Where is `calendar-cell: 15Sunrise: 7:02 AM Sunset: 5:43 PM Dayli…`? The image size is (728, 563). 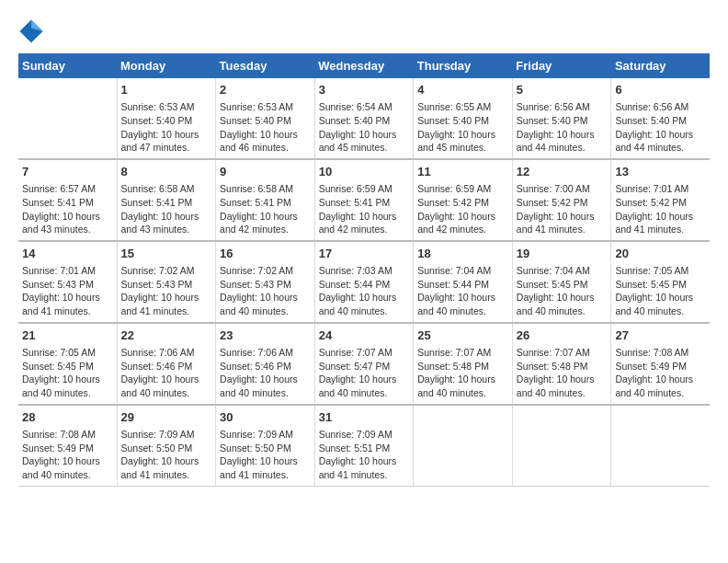
calendar-cell: 15Sunrise: 7:02 AM Sunset: 5:43 PM Dayli… is located at coordinates (166, 282).